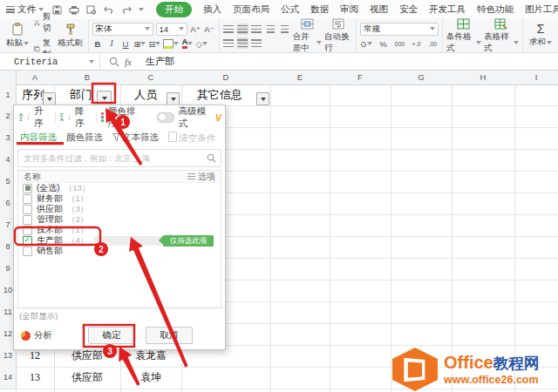 The width and height of the screenshot is (558, 392). Describe the element at coordinates (384, 44) in the screenshot. I see `percent-format-button: %` at that location.